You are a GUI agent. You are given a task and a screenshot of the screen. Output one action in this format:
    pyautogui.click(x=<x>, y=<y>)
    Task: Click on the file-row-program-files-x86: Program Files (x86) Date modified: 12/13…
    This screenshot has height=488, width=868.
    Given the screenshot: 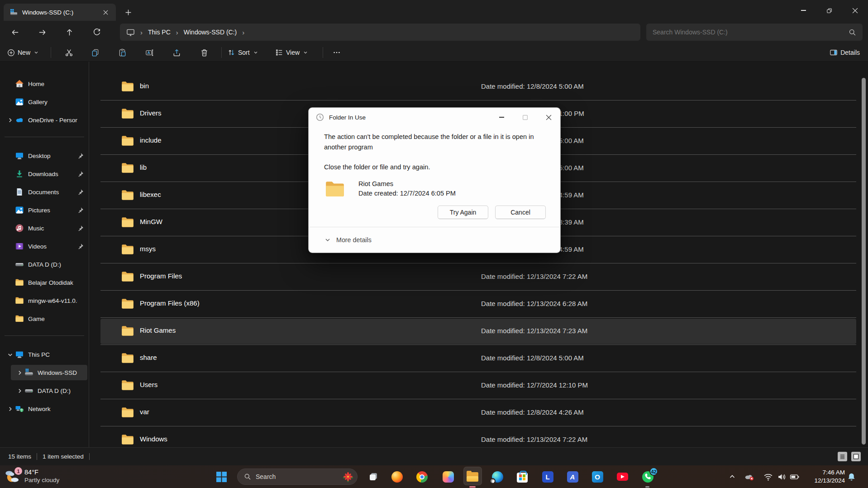 What is the action you would take?
    pyautogui.click(x=479, y=304)
    